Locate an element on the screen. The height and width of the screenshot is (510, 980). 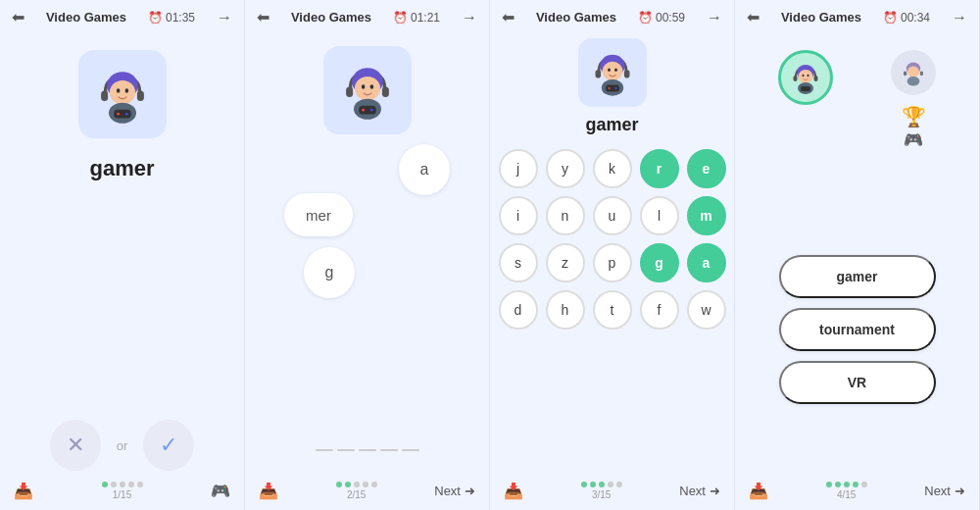
answer-dashes is located at coordinates (368, 450).